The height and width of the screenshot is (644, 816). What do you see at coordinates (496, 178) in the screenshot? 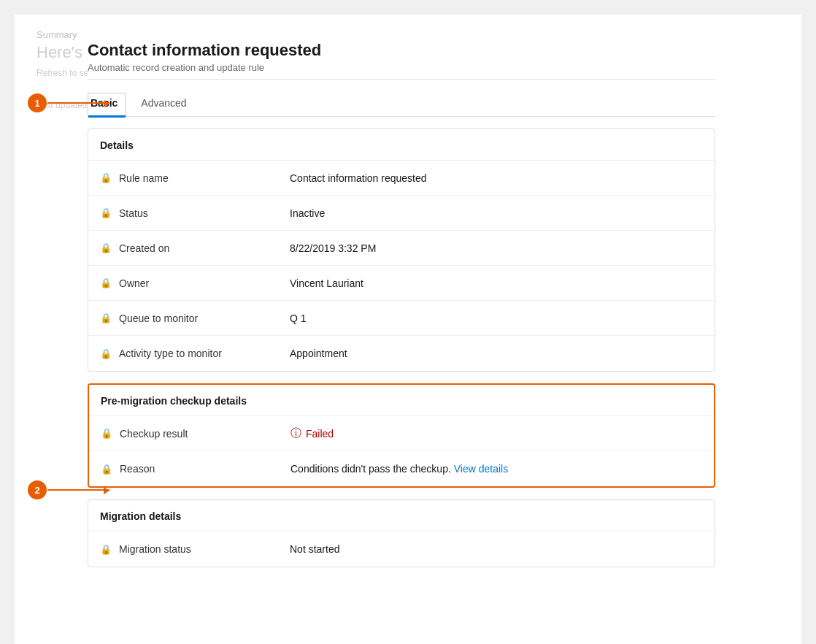
I see `value-rule-name: Contact information requested` at bounding box center [496, 178].